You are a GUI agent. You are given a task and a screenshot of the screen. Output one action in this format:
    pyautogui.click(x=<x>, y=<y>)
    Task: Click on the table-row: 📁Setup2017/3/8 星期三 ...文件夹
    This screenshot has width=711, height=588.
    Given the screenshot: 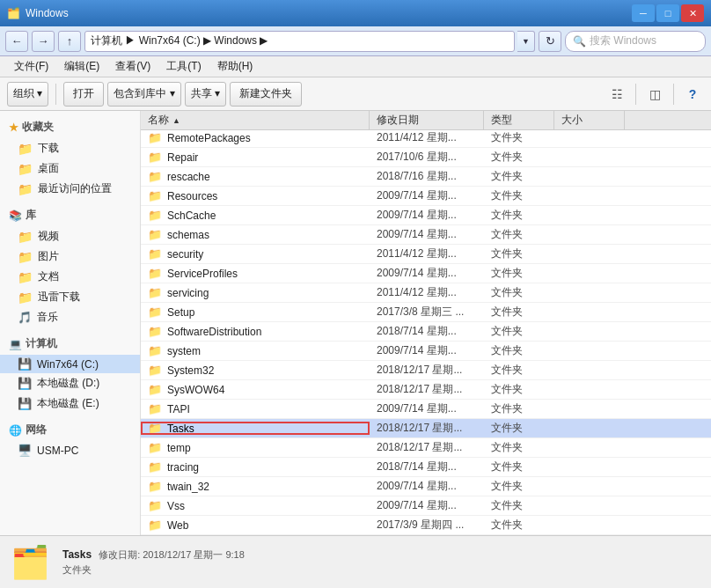 What is the action you would take?
    pyautogui.click(x=426, y=312)
    